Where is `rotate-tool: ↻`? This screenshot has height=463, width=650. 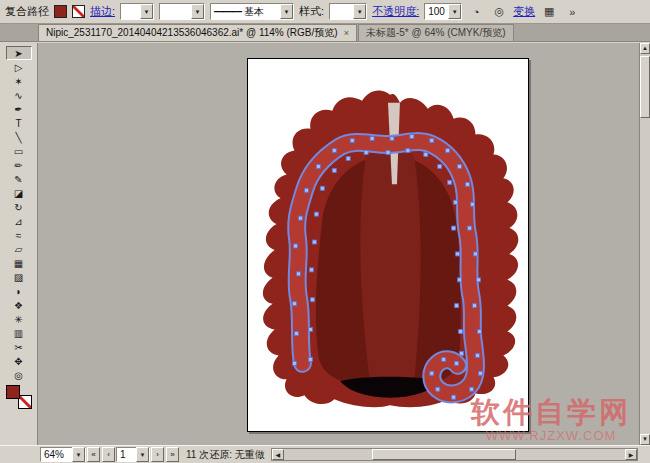 rotate-tool: ↻ is located at coordinates (19, 207).